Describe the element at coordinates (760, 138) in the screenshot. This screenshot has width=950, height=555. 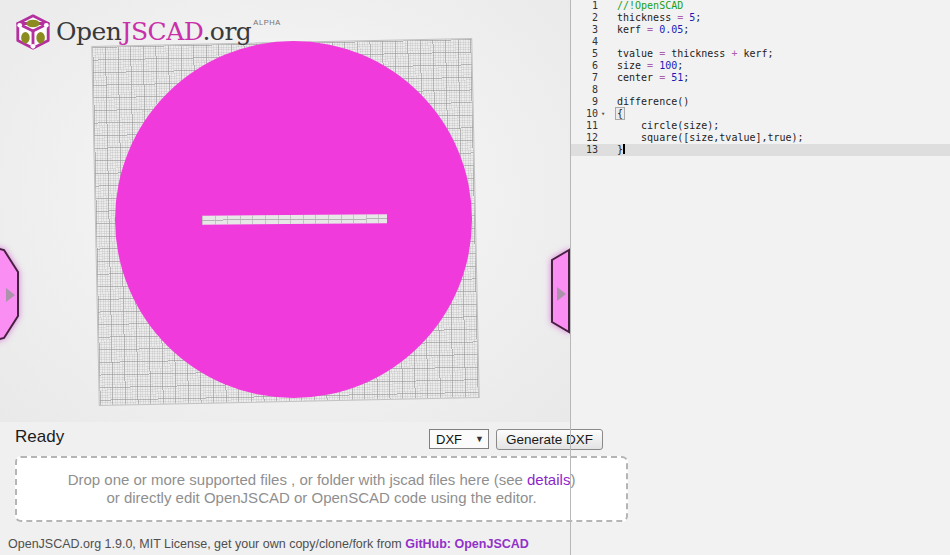
I see `code-line: 12 square([size,tvalue],true);` at that location.